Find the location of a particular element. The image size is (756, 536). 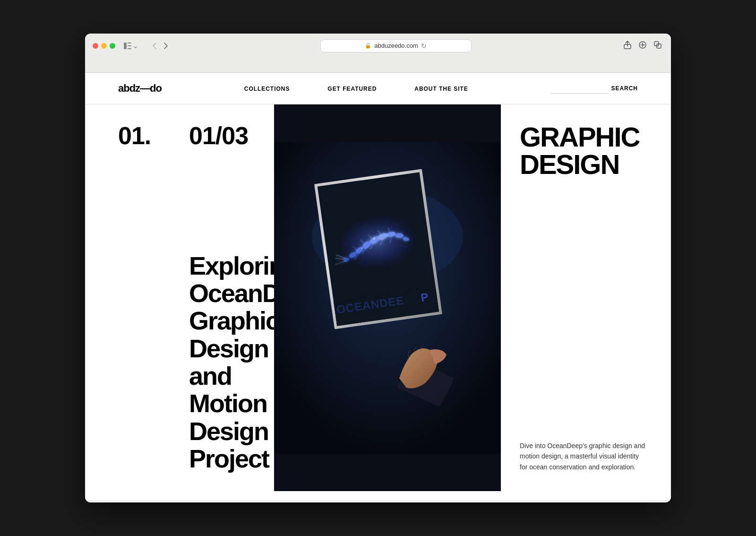

nav-link-get-featured: GET FEATURED is located at coordinates (352, 89).